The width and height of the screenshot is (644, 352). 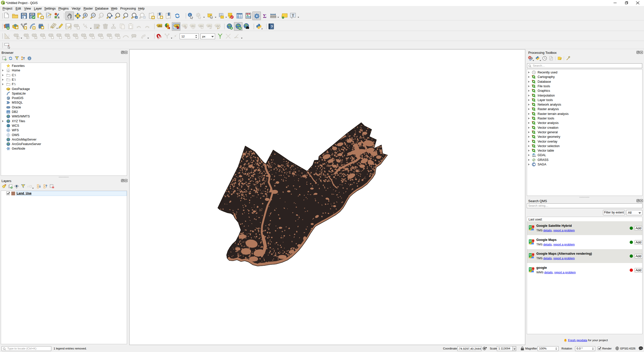 I want to click on svg-text: T, so click(x=293, y=16).